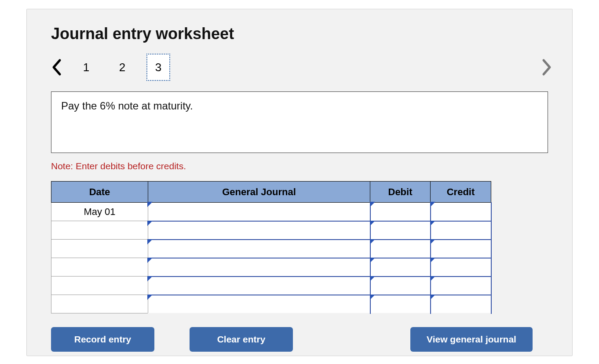  What do you see at coordinates (471, 339) in the screenshot?
I see `view-general-journal-button: View general journal` at bounding box center [471, 339].